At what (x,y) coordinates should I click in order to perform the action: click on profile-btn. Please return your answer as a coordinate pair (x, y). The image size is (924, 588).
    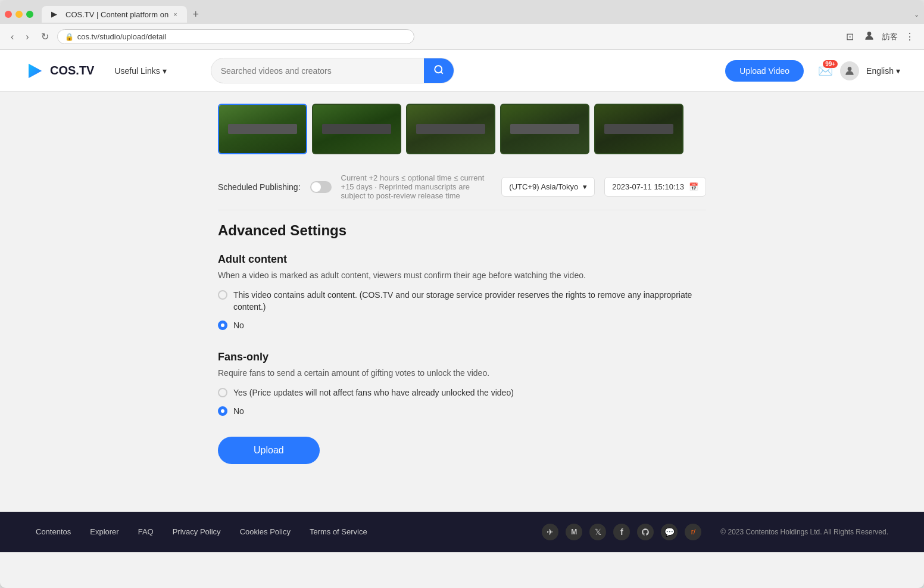
    Looking at the image, I should click on (869, 37).